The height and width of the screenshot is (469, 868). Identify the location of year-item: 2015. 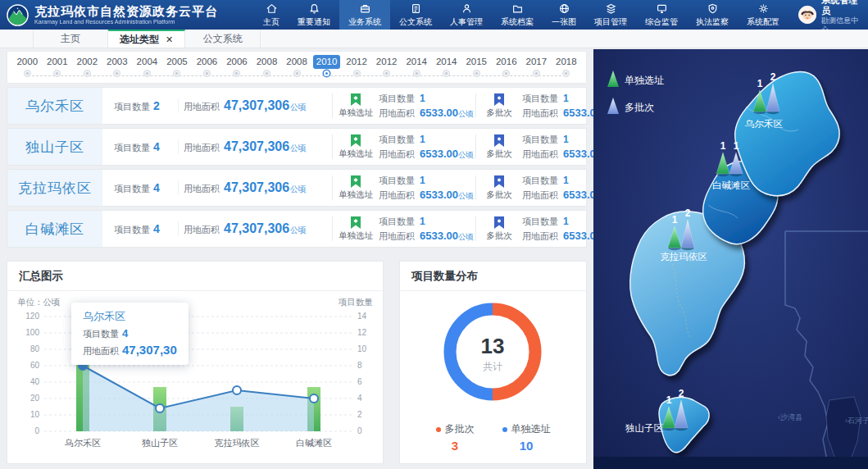
(477, 69).